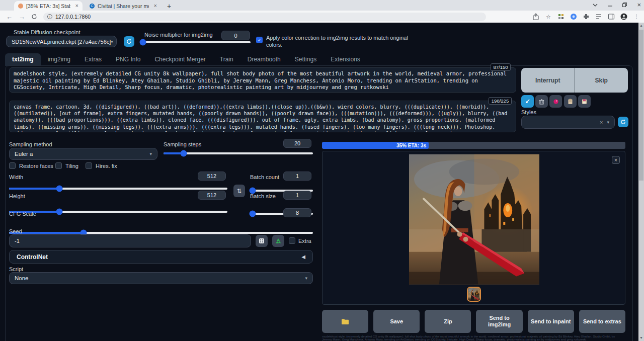 Image resolution: width=644 pixels, height=341 pixels. Describe the element at coordinates (599, 17) in the screenshot. I see `reading-list-icon` at that location.